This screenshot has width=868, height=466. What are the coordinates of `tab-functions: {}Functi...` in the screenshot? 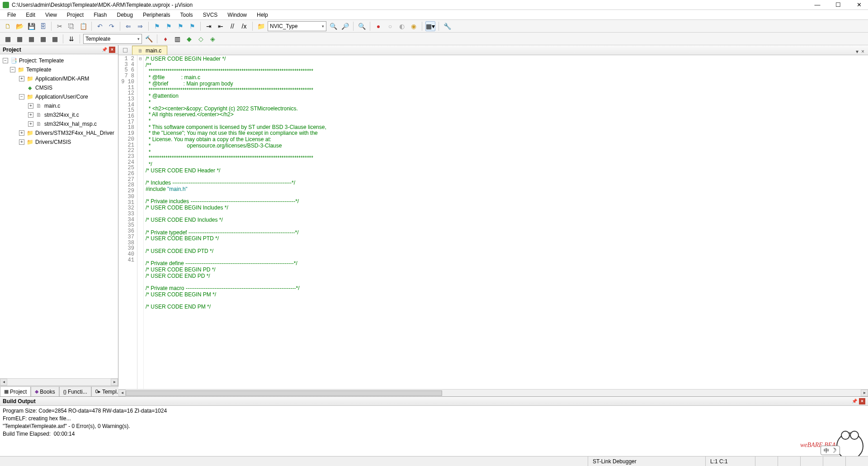 It's located at (75, 391).